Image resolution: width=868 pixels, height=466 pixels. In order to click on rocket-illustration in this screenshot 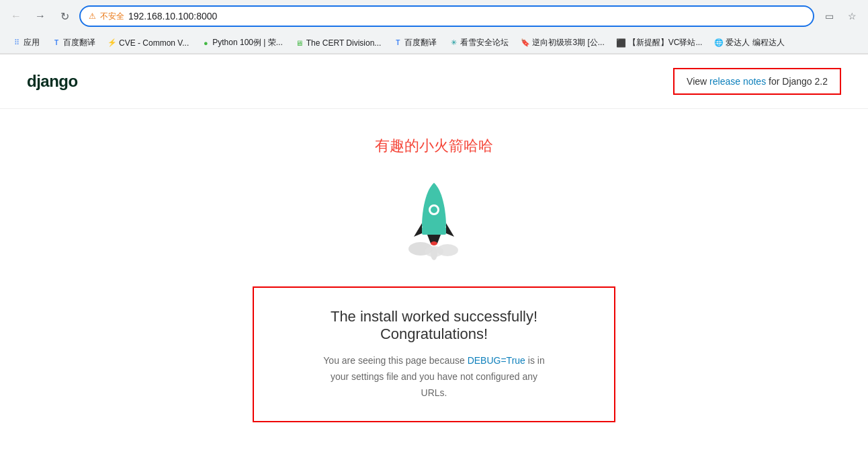, I will do `click(434, 221)`.